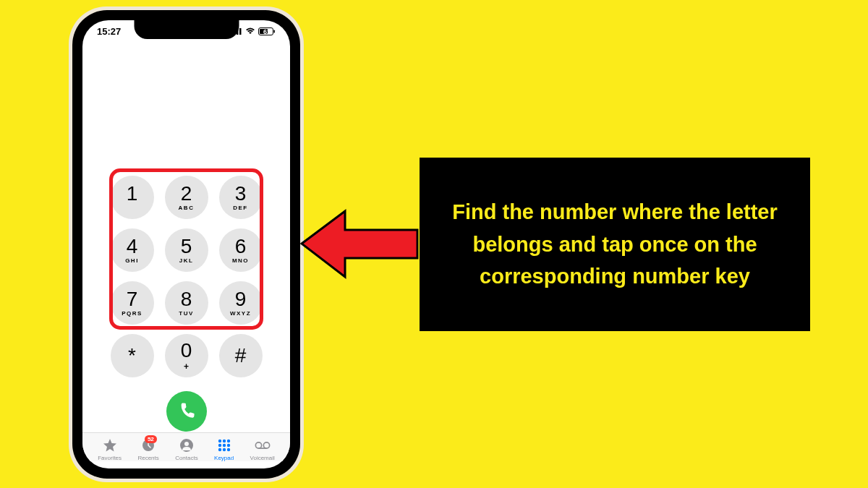 The image size is (868, 488). What do you see at coordinates (187, 447) in the screenshot?
I see `tab-bar: Favorites 52 Recents Contacts Keypad Voi…` at bounding box center [187, 447].